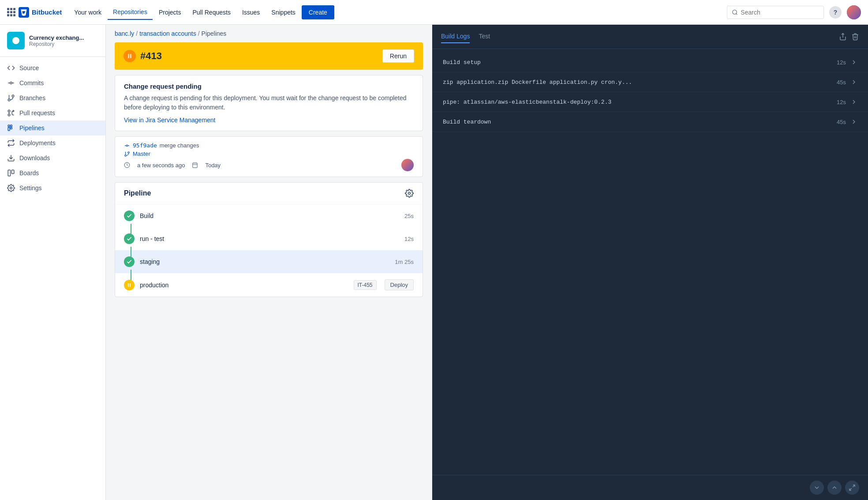  Describe the element at coordinates (269, 239) in the screenshot. I see `step-run-test: run - test 12s` at that location.